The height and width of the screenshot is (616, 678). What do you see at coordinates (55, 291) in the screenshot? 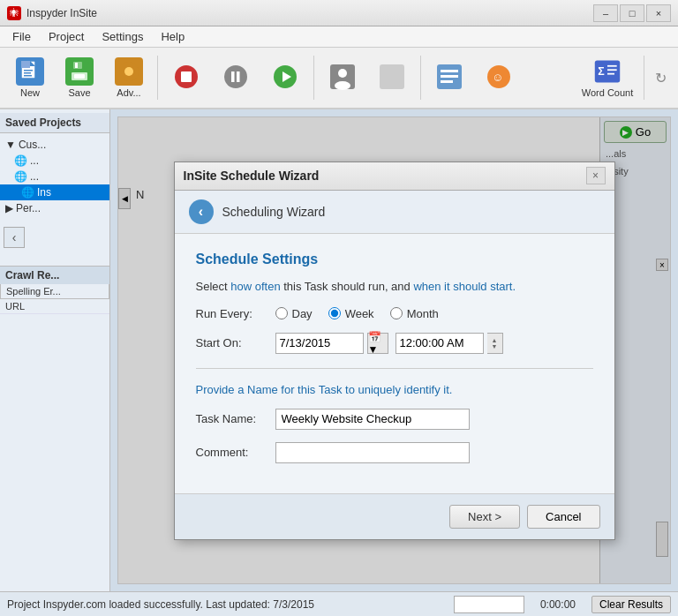
I see `crawl-tab: Spelling Er...` at bounding box center [55, 291].